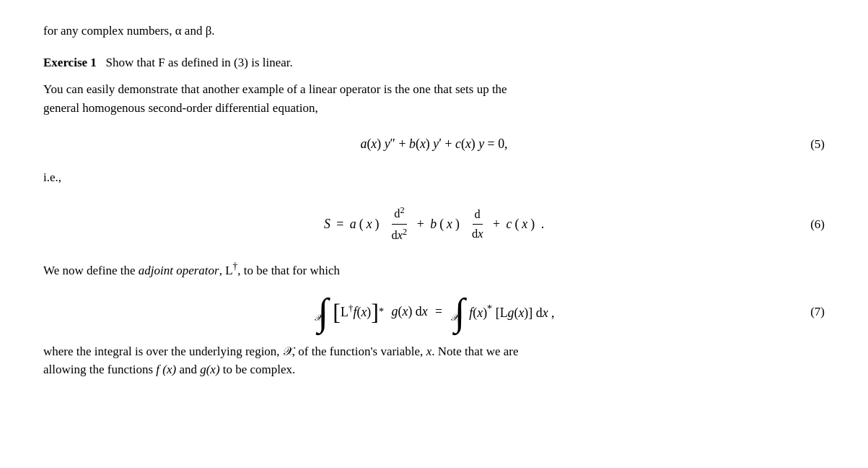  I want to click on eq7-left-integral: 𝒳 ∫, so click(322, 312).